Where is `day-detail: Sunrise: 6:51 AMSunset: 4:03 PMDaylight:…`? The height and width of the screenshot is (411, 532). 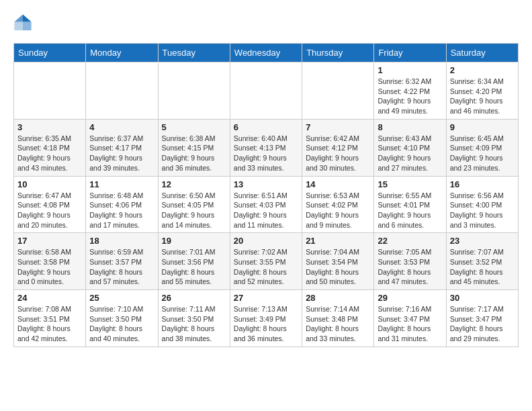 day-detail: Sunrise: 6:51 AMSunset: 4:03 PMDaylight:… is located at coordinates (266, 211).